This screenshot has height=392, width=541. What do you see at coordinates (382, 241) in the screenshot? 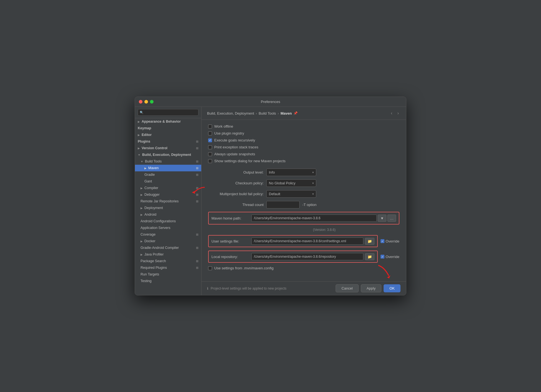
I see `user-settings-override-checkbox` at bounding box center [382, 241].